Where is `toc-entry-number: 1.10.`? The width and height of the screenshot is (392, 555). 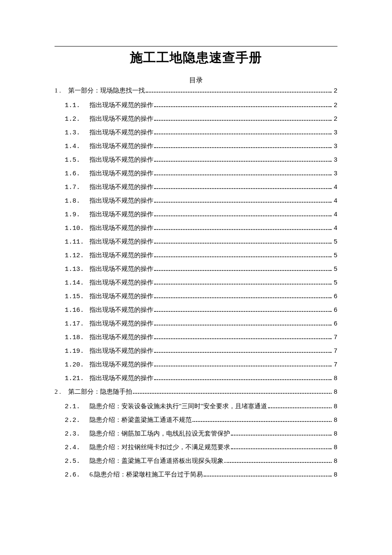 toc-entry-number: 1.10. is located at coordinates (77, 229).